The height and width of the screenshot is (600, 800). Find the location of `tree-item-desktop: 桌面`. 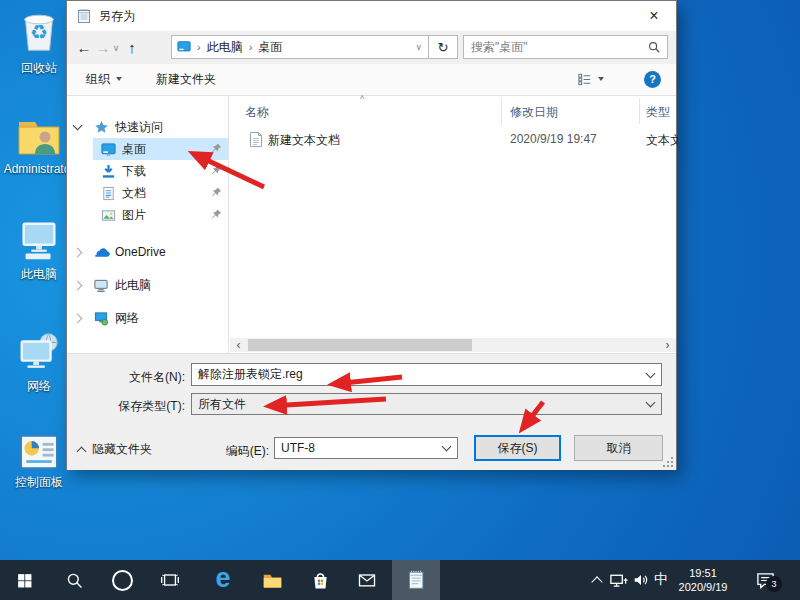

tree-item-desktop: 桌面 is located at coordinates (148, 149).